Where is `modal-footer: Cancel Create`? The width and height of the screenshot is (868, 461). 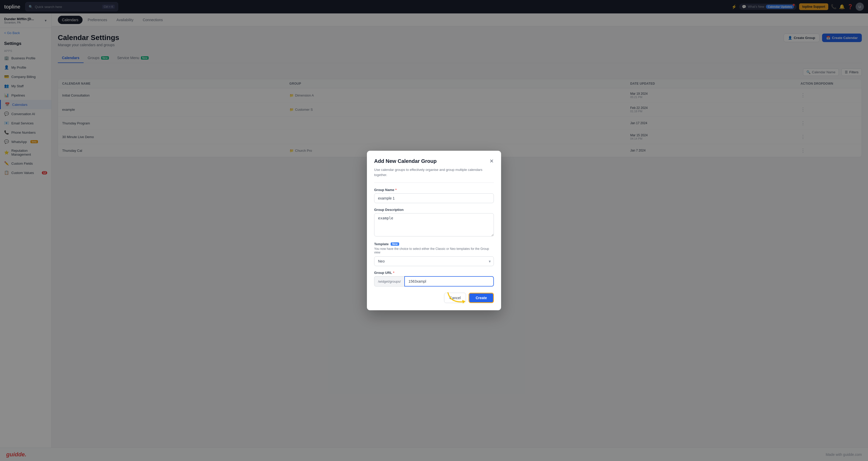 modal-footer: Cancel Create is located at coordinates (434, 298).